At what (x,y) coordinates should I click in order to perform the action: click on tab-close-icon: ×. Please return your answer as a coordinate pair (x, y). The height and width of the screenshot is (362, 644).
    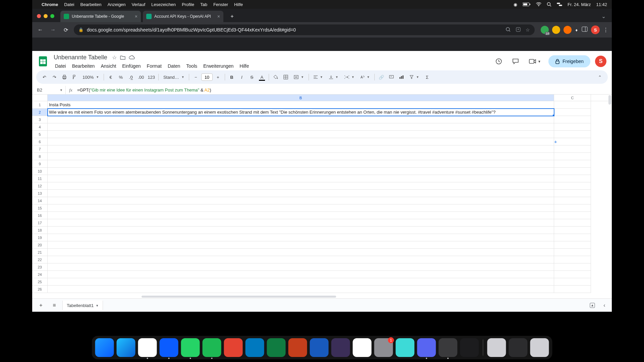
    Looking at the image, I should click on (219, 16).